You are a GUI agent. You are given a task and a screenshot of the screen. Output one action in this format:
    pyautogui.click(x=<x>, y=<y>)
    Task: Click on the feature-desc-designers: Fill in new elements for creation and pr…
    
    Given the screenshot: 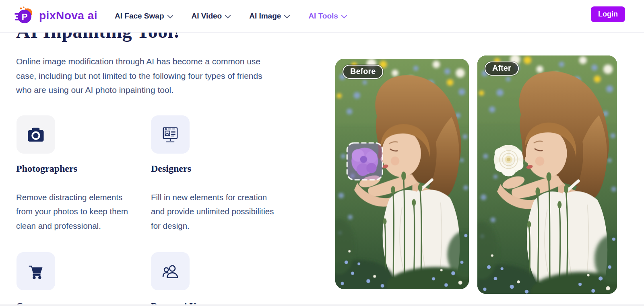 What is the action you would take?
    pyautogui.click(x=214, y=212)
    